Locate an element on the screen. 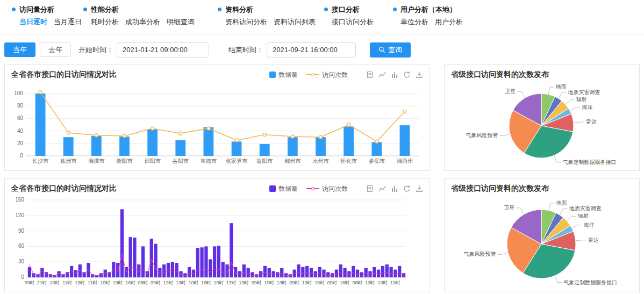  svg-text: 怀化市 is located at coordinates (349, 161).